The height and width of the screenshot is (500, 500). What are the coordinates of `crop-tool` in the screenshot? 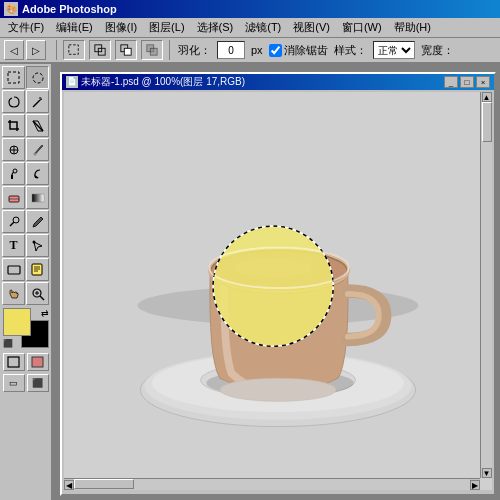 It's located at (14, 126).